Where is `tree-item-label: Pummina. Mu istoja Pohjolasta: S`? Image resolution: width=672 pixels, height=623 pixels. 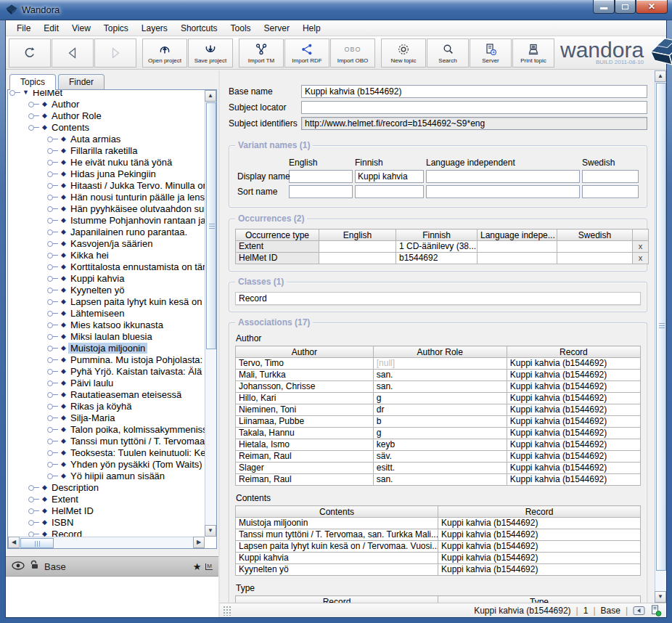 tree-item-label: Pummina. Mu istoja Pohjolasta: S is located at coordinates (136, 360).